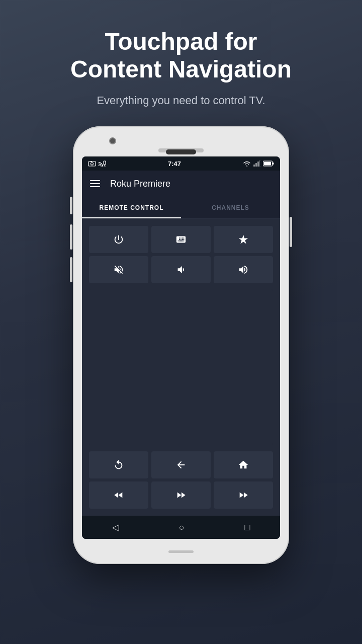 Image resolution: width=362 pixels, height=644 pixels. I want to click on cast-icon, so click(102, 164).